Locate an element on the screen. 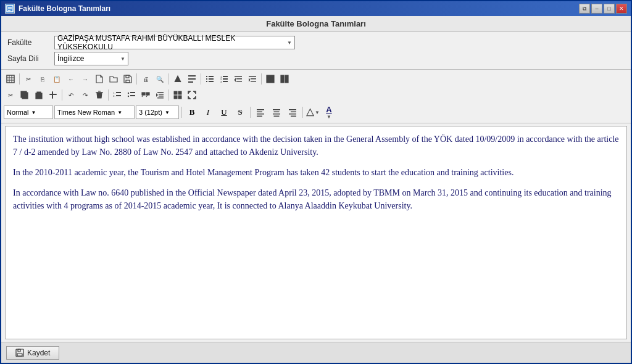 This screenshot has width=632, height=364. toolbar-scissors-icon: ✂ is located at coordinates (10, 95).